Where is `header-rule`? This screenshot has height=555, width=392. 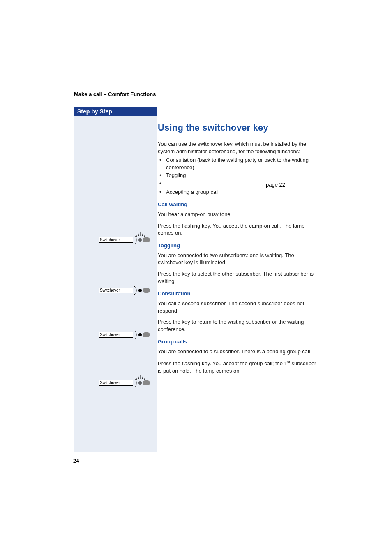 header-rule is located at coordinates (196, 100).